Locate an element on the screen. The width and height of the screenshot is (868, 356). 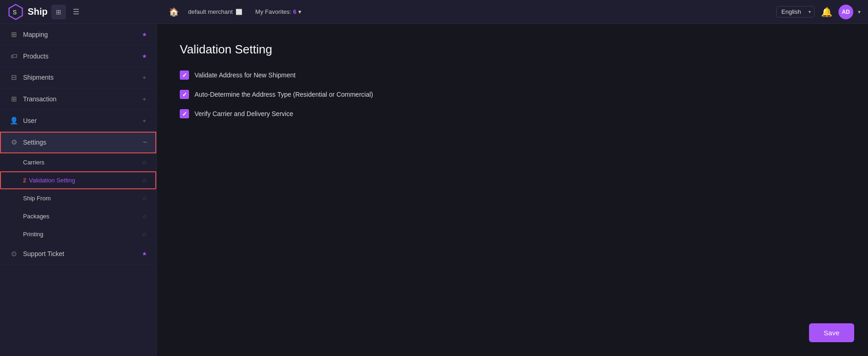
support-icon: ⊙ is located at coordinates (14, 254).